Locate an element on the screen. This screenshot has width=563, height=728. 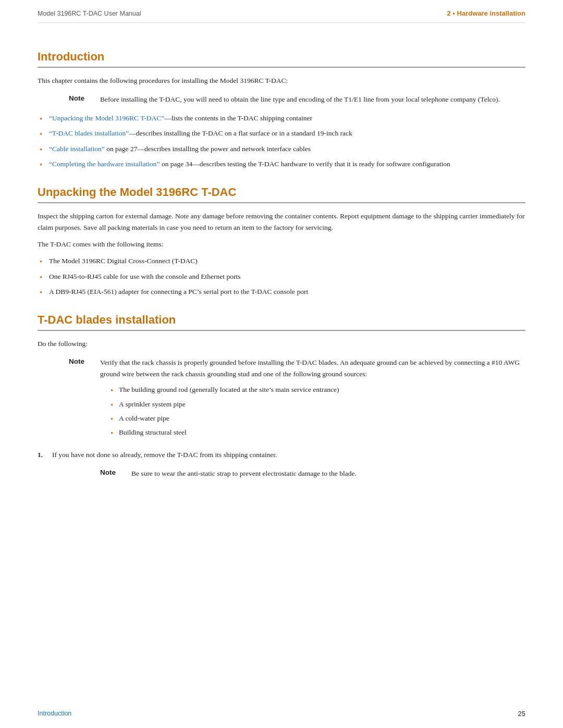
intro-bullet-list: “Unpacking the Model 3196RC T-DAC”—lists… is located at coordinates (282, 141).